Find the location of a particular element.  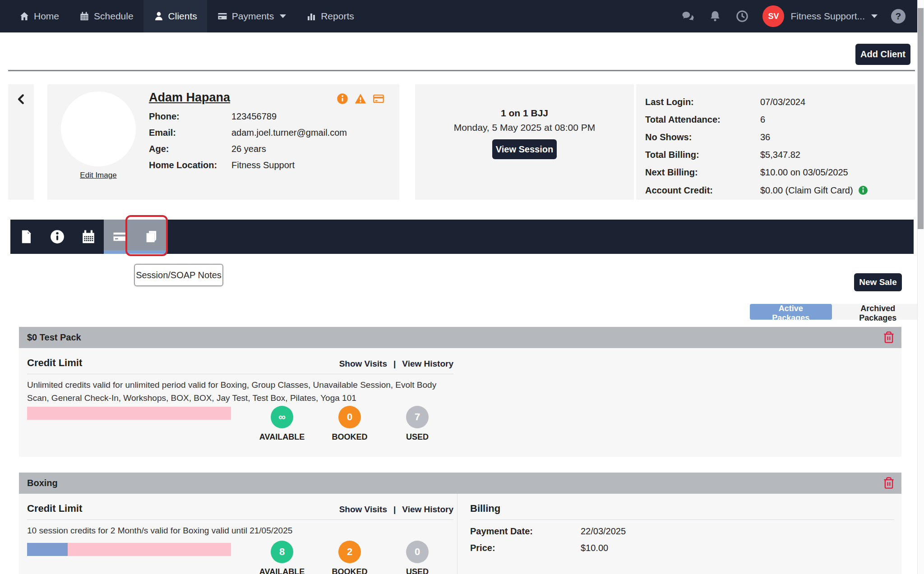

stat-row: No Shows: 36 is located at coordinates (780, 137).